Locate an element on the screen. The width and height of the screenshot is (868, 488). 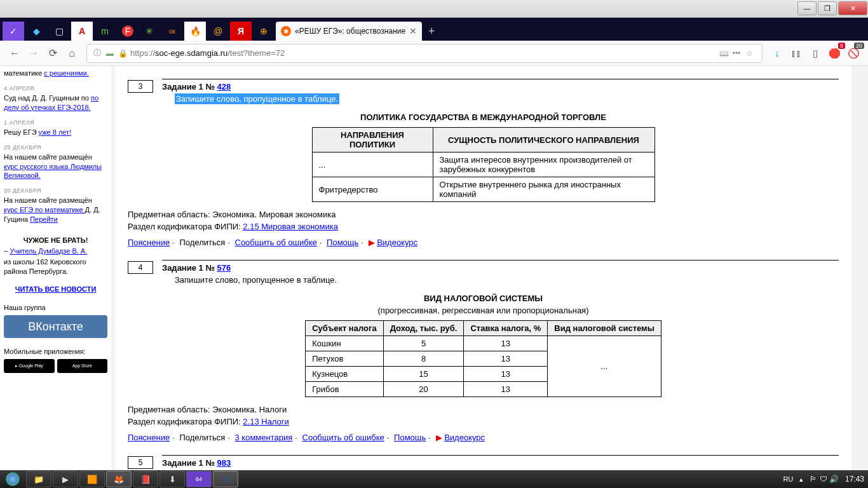
tray-icons: 🏳 🛡 🔊 is located at coordinates (824, 479).